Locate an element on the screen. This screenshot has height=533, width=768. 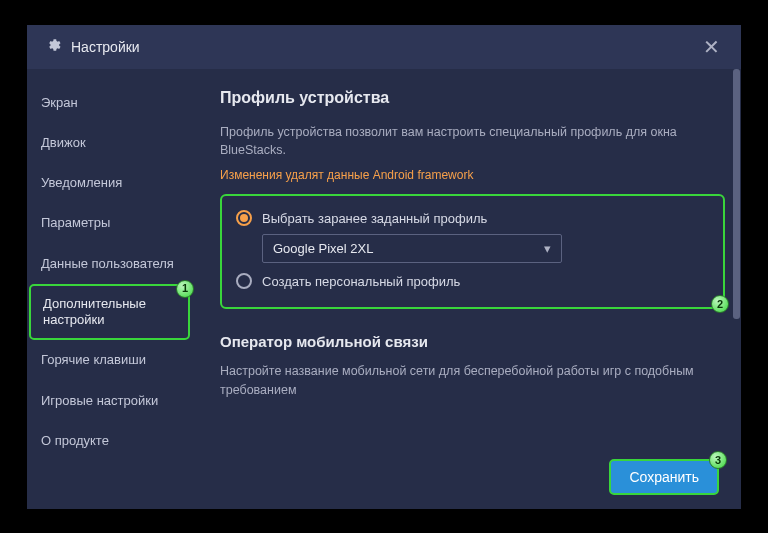
radio-icon-selected is located at coordinates (244, 218).